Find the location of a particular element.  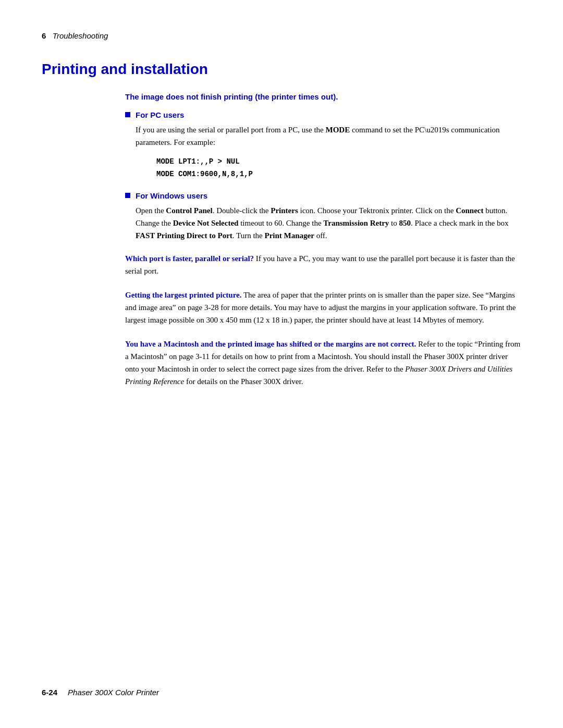

macintosh-heading: You have a Macintosh and the printed ima… is located at coordinates (271, 344).